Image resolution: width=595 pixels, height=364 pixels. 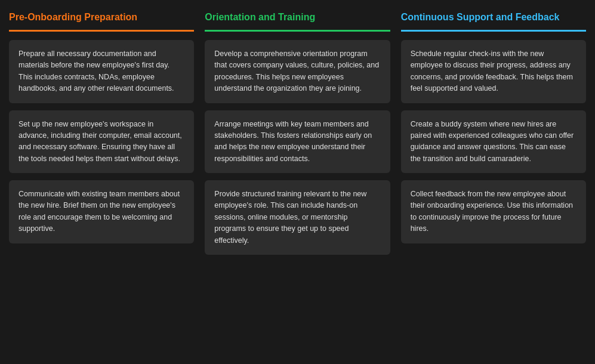 What do you see at coordinates (101, 17) in the screenshot?
I see `column-title-pre-onboarding: Pre-Onboarding Preparation` at bounding box center [101, 17].